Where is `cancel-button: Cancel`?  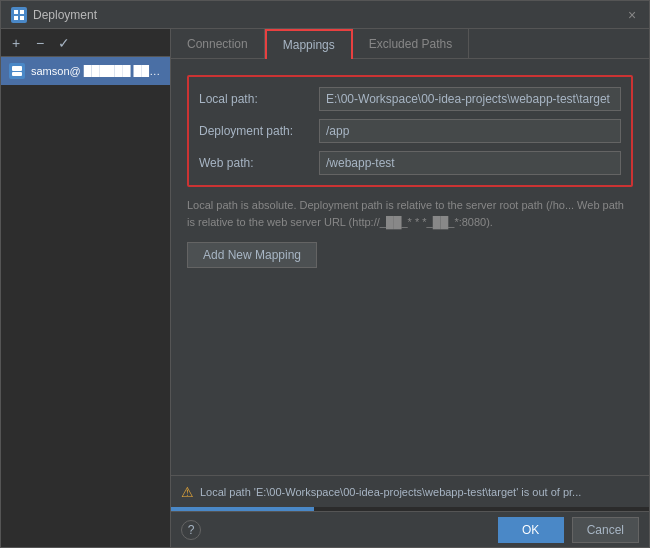
cancel-button: Cancel is located at coordinates (606, 530).